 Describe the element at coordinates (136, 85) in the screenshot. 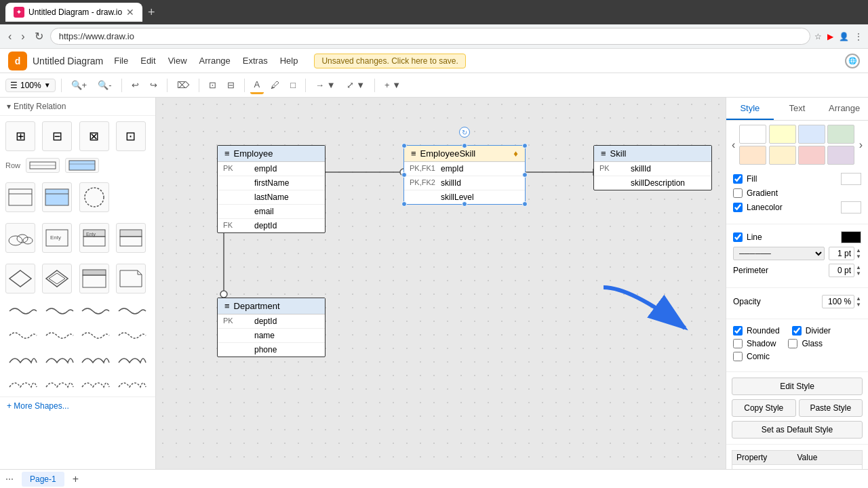

I see `undo-button: ↩` at that location.